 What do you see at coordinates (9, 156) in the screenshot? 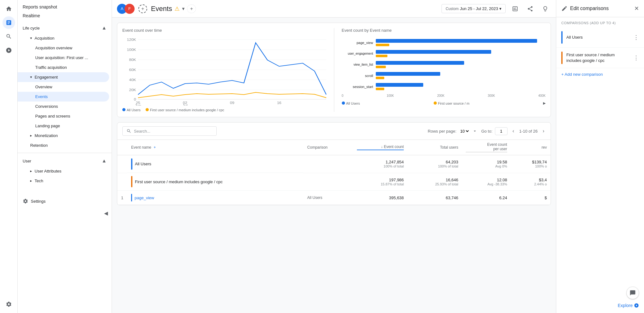
I see `icon-sidebar` at bounding box center [9, 156].